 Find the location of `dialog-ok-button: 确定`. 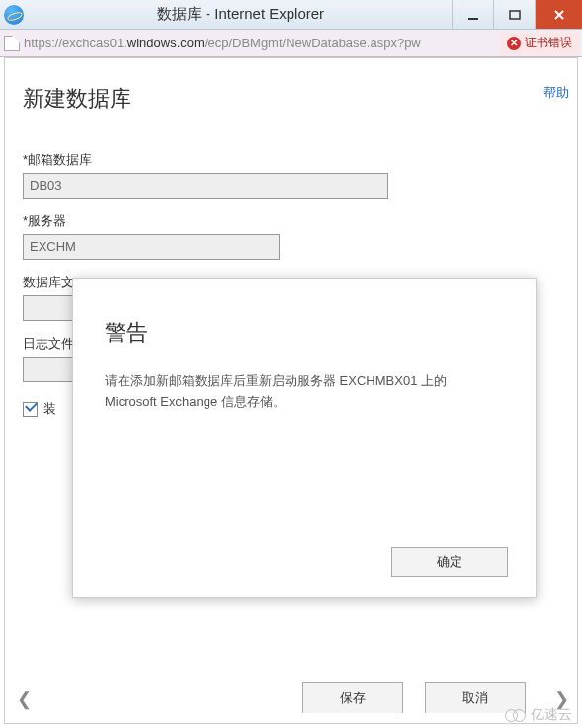

dialog-ok-button: 确定 is located at coordinates (450, 562).